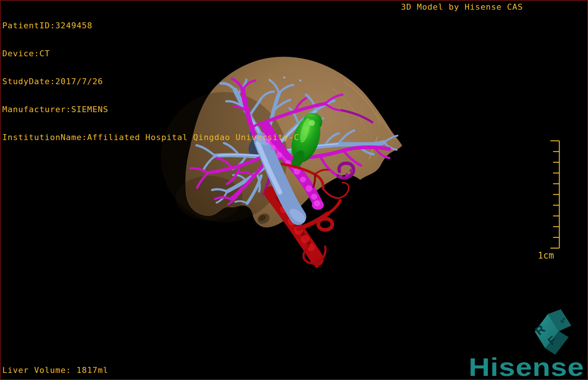 This screenshot has width=588, height=380. Describe the element at coordinates (151, 54) in the screenshot. I see `device-line: Device:CT` at that location.